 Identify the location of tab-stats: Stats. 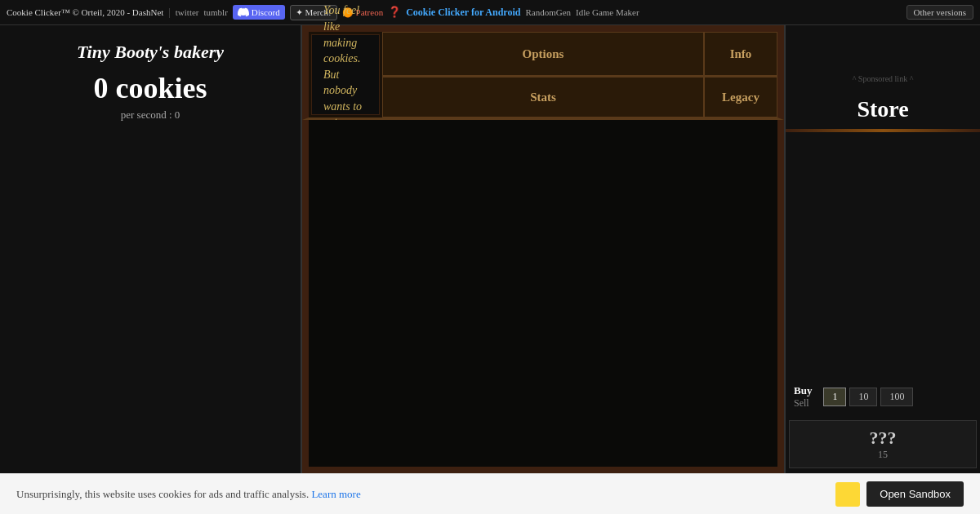
(543, 97).